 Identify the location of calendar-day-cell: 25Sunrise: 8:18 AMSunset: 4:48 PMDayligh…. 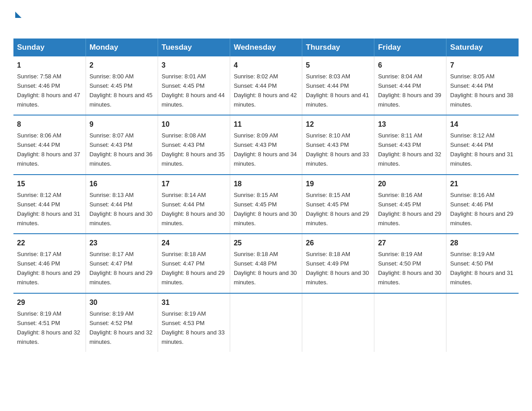
(266, 263).